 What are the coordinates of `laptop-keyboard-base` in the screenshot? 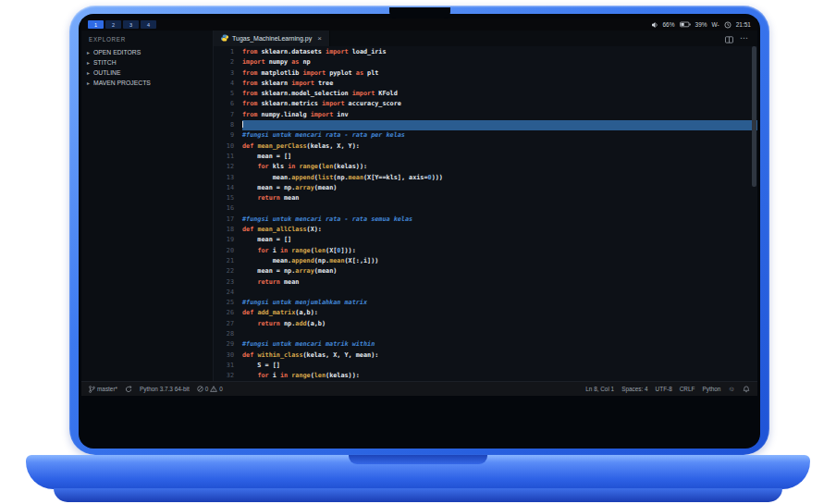 It's located at (418, 472).